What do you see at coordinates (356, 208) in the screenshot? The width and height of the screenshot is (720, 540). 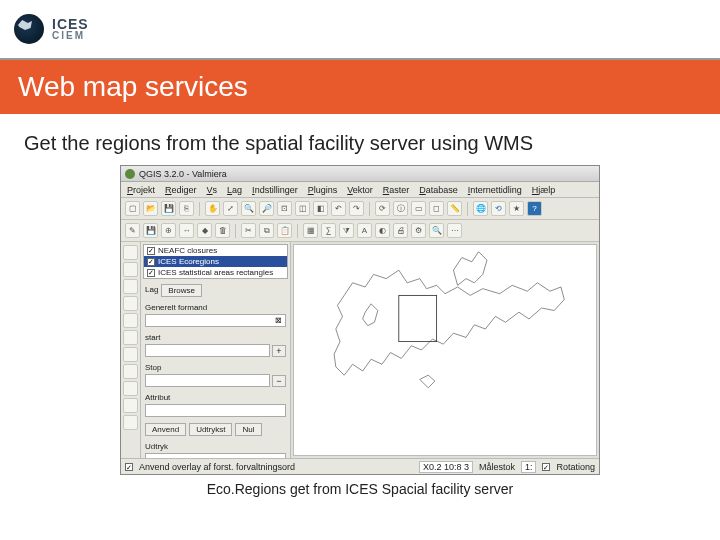 I see `zoom-next-button: ↷` at bounding box center [356, 208].